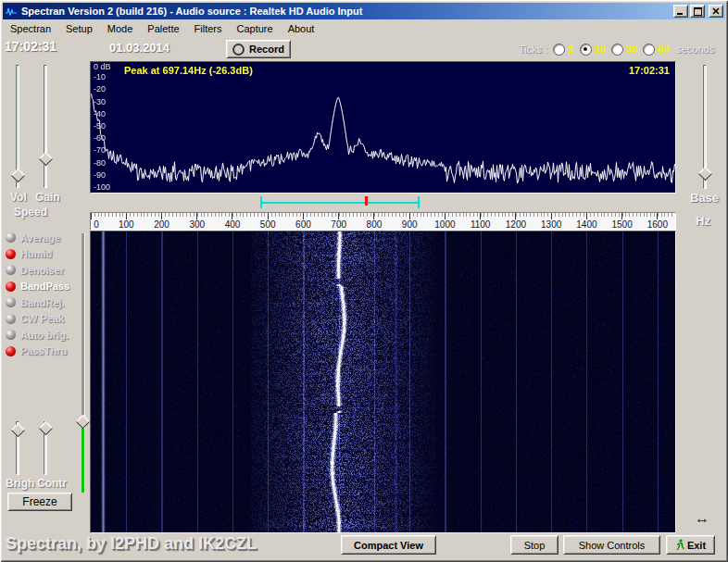 Image resolution: width=728 pixels, height=562 pixels. I want to click on speed-slider-thumb, so click(83, 422).